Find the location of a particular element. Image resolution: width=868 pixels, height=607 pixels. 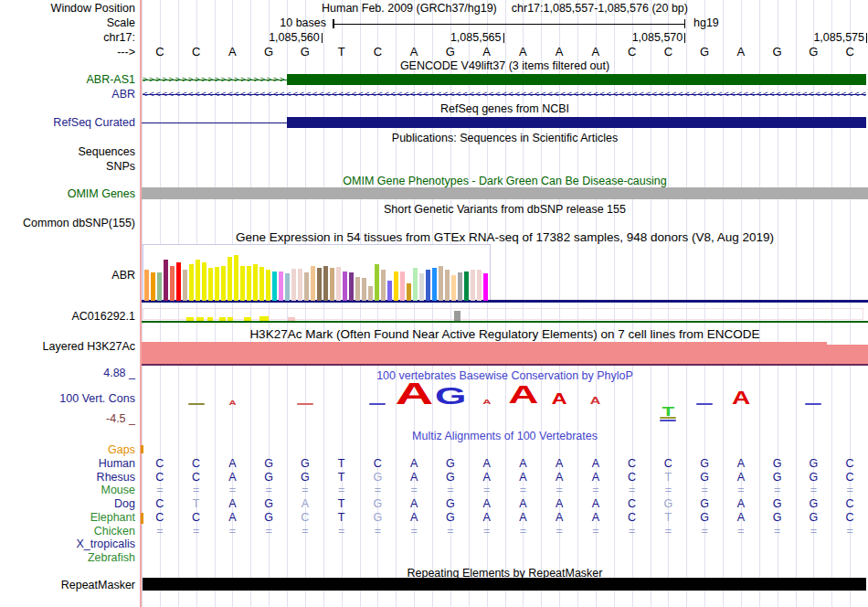

window-position-value: Human Feb. 2009 (GRCh37/hg19) chr17:1,08… is located at coordinates (504, 8).